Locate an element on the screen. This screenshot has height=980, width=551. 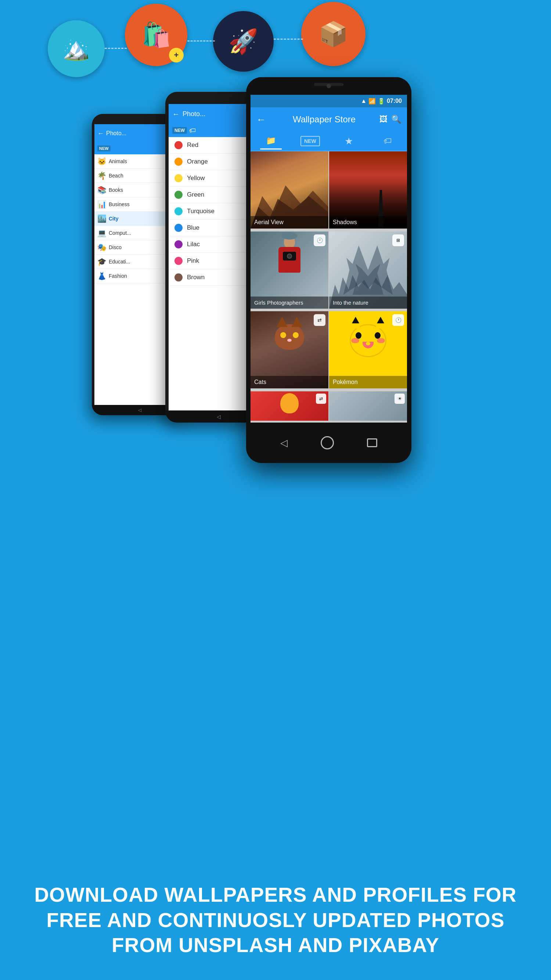
phone-screen-front: ▲ 📶 🔋 07:00 ← Wallpaper Store 🖼 🔍 📁 is located at coordinates (329, 259).